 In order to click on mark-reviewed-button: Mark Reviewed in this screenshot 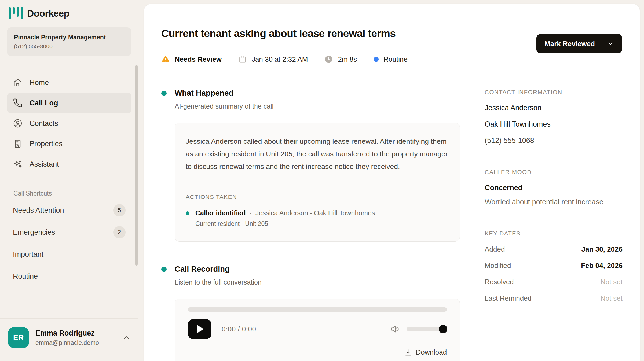, I will do `click(579, 44)`.